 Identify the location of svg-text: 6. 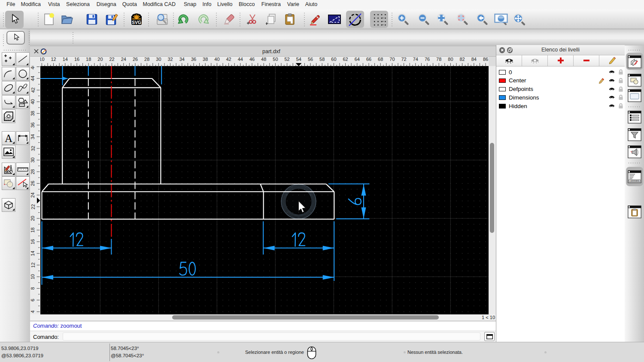
(33, 300).